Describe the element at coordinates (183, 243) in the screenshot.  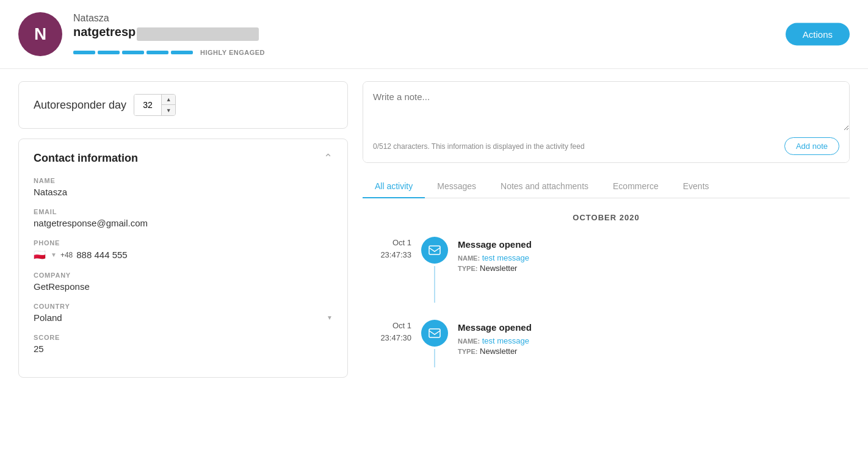
I see `phone-label: PHONE` at that location.